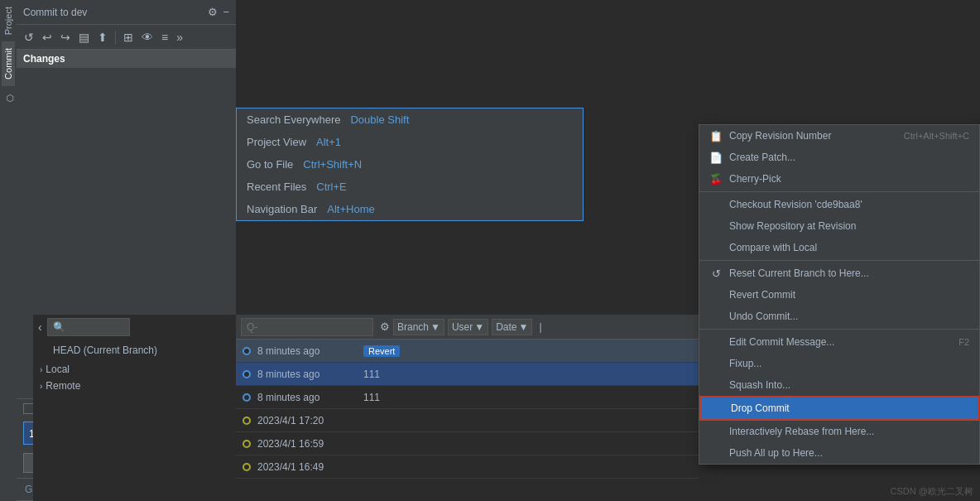 This screenshot has height=501, width=980. What do you see at coordinates (780, 136) in the screenshot?
I see `ctx-copy-revision-label: Copy Revision Number` at bounding box center [780, 136].